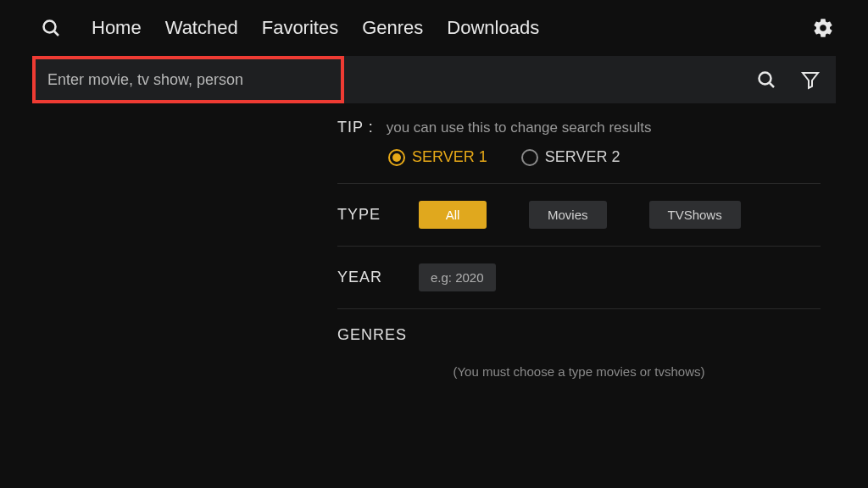 This screenshot has width=868, height=488. I want to click on server-2-label: SERVER 2, so click(583, 158).